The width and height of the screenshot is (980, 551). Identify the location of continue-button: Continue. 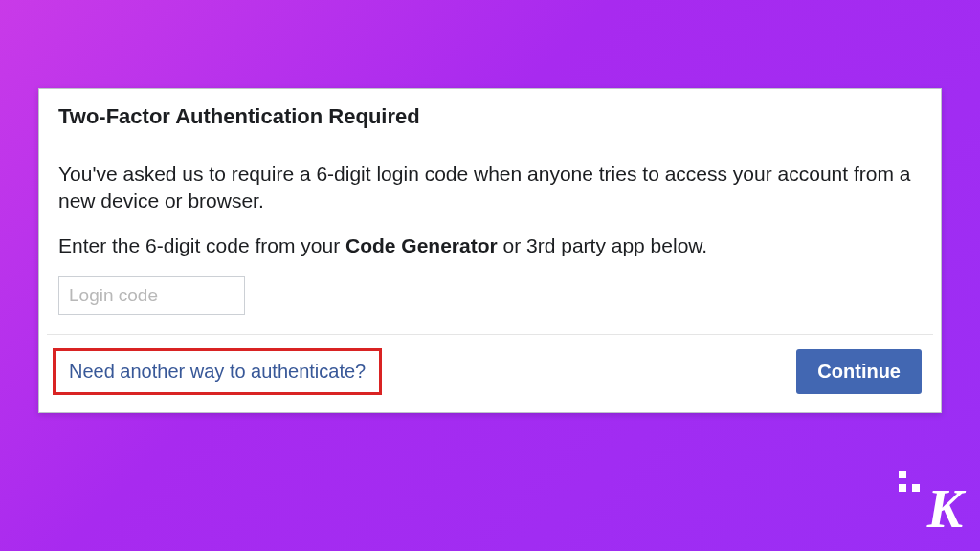
(859, 371).